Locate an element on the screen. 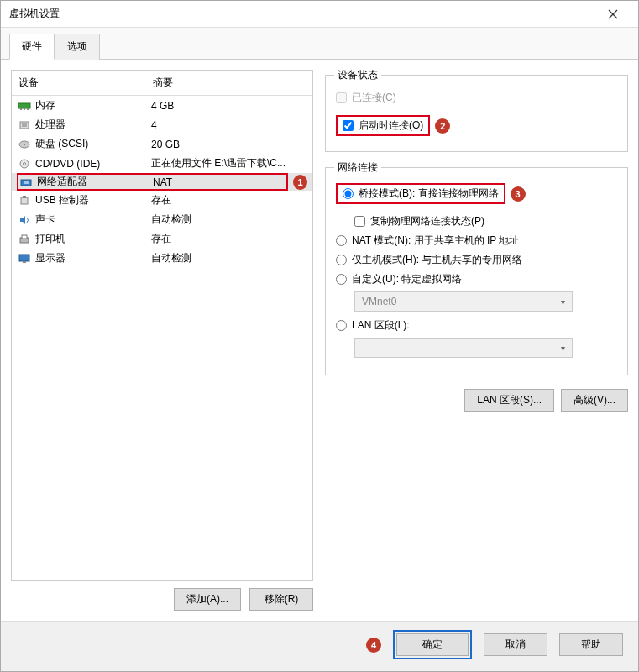  annotation-badge-3: 3 is located at coordinates (518, 194).